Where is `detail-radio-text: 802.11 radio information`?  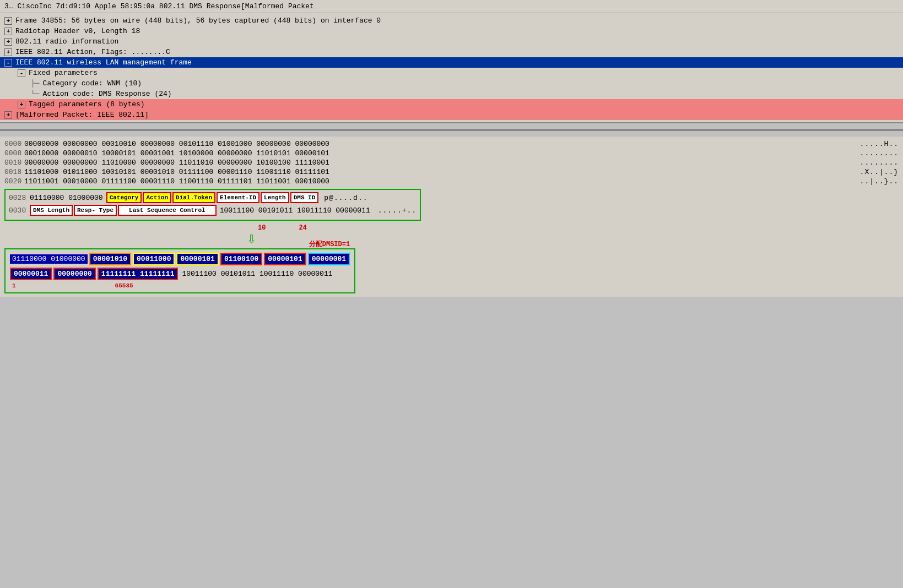 detail-radio-text: 802.11 radio information is located at coordinates (67, 42).